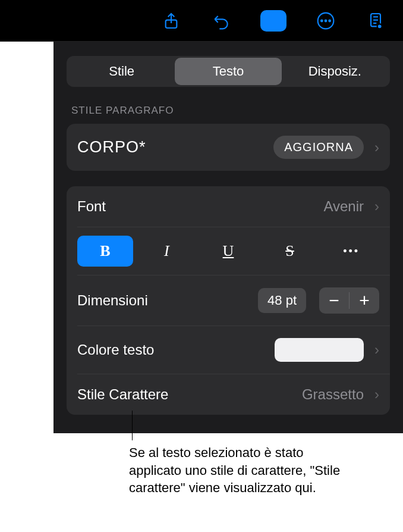  Describe the element at coordinates (167, 251) in the screenshot. I see `italic-button: I` at that location.